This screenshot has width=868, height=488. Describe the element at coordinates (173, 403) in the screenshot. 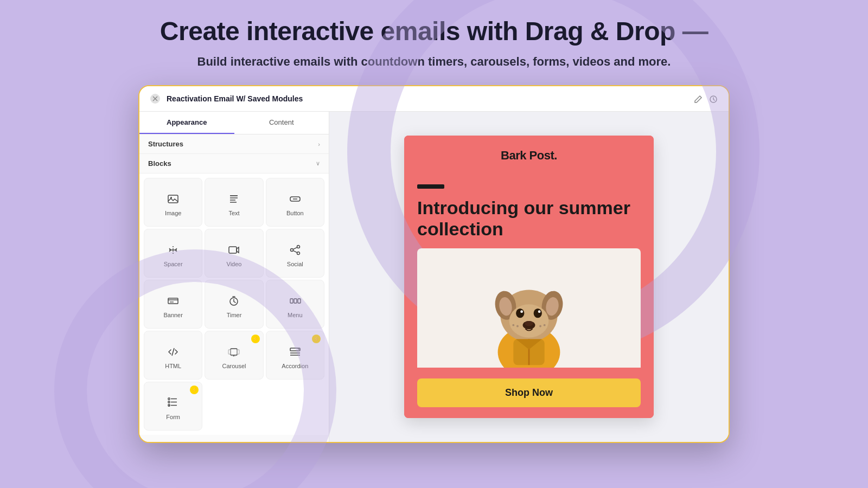

I see `form-icon` at that location.